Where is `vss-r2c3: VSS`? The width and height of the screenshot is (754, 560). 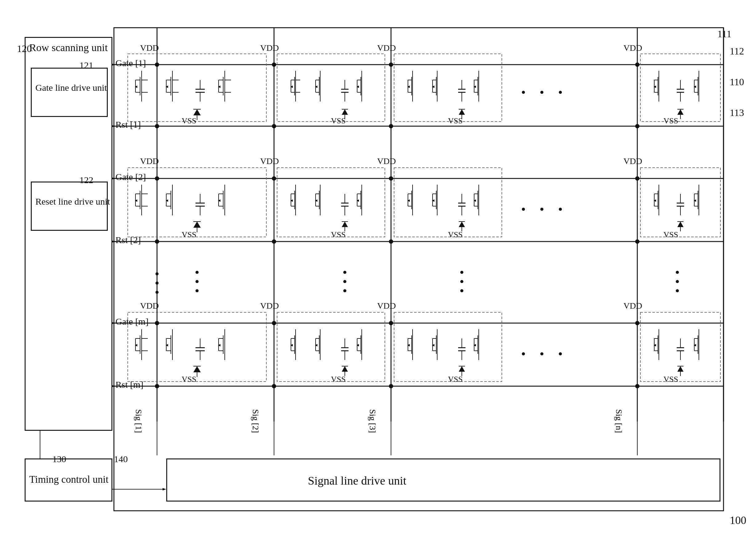
vss-r2c3: VSS is located at coordinates (455, 235).